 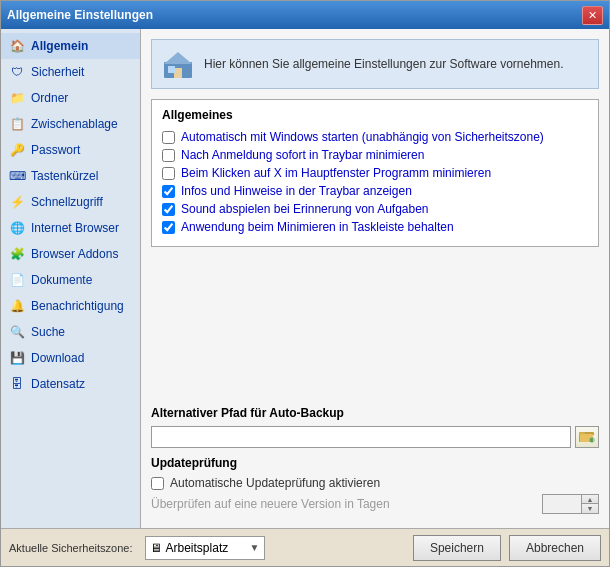 What do you see at coordinates (296, 191) in the screenshot?
I see `checkbox-tray-hints-label: Infos und Hinweise in der Traybar anzeig…` at bounding box center [296, 191].